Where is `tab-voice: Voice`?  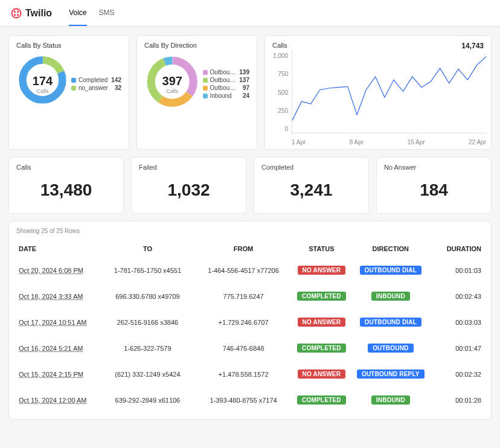 tab-voice: Voice is located at coordinates (77, 13).